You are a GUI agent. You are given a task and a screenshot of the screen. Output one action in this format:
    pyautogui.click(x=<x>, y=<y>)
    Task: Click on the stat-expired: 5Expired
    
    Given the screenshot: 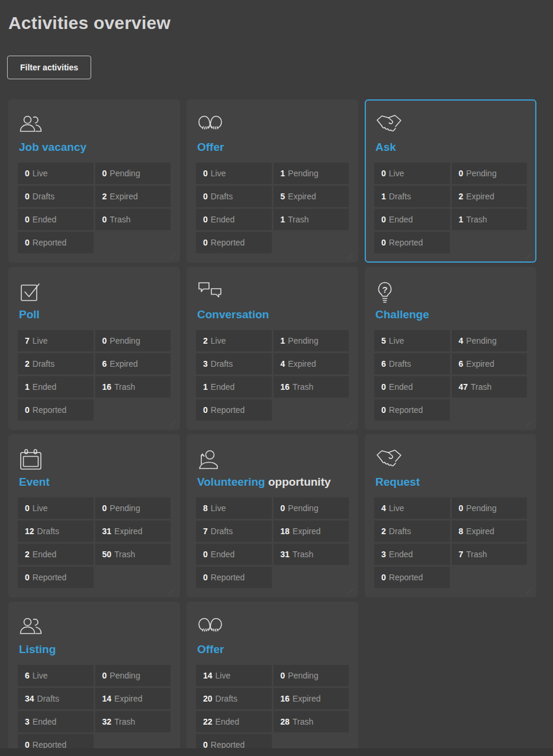 What is the action you would take?
    pyautogui.click(x=311, y=196)
    